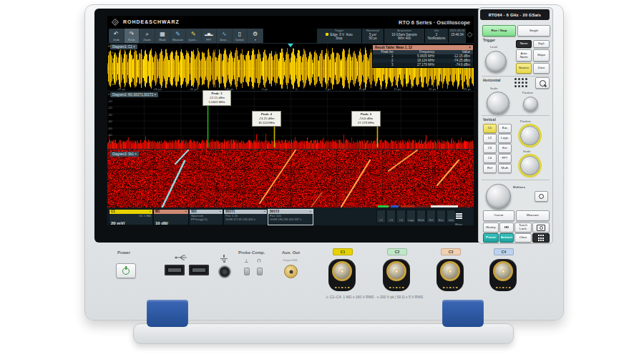 The height and width of the screenshot is (362, 644). I want to click on result-table: Result Table: Meas 1, 12× Peak listFrequ…, so click(423, 56).